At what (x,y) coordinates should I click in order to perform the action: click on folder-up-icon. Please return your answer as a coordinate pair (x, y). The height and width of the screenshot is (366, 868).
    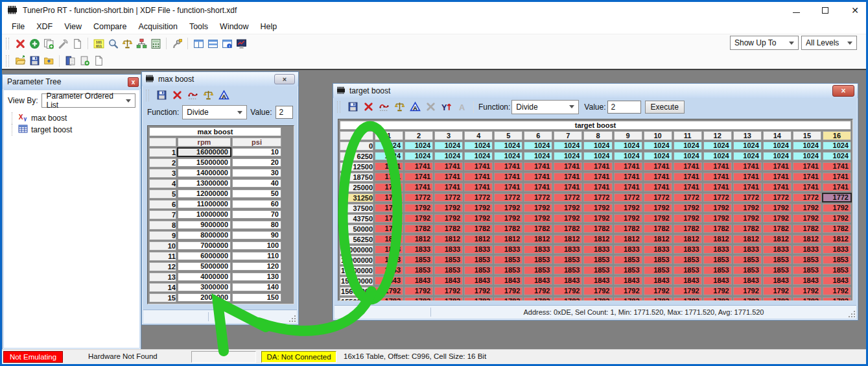
    Looking at the image, I should click on (49, 61).